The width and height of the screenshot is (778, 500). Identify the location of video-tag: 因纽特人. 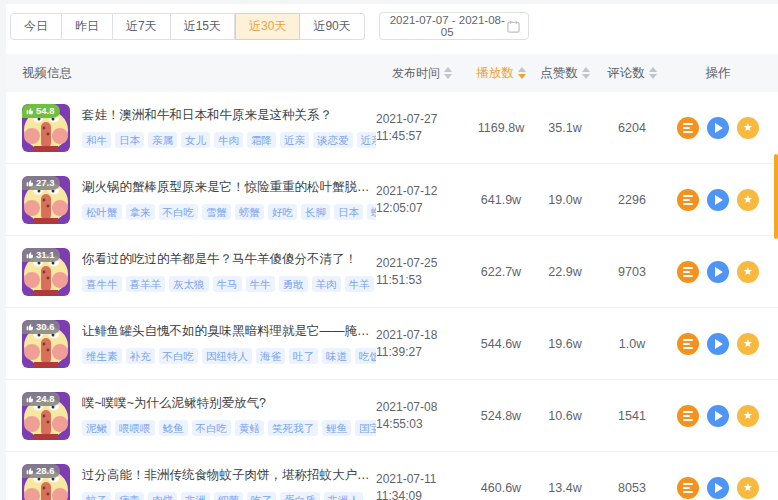
(227, 356).